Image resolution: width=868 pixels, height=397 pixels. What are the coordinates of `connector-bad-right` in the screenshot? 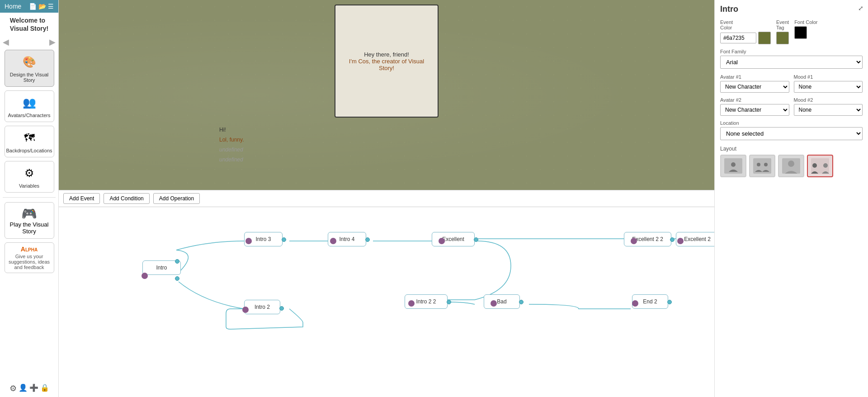 It's located at (521, 302).